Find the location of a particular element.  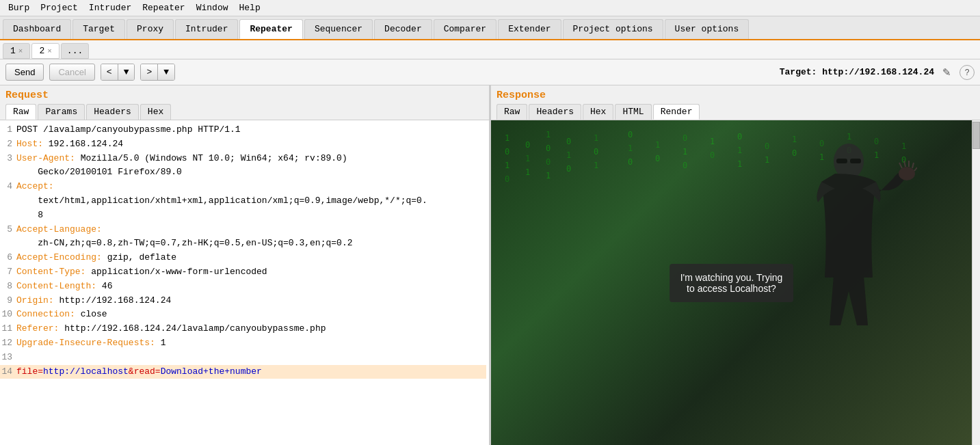

repeater-tab-2-label: 2 is located at coordinates (42, 51).